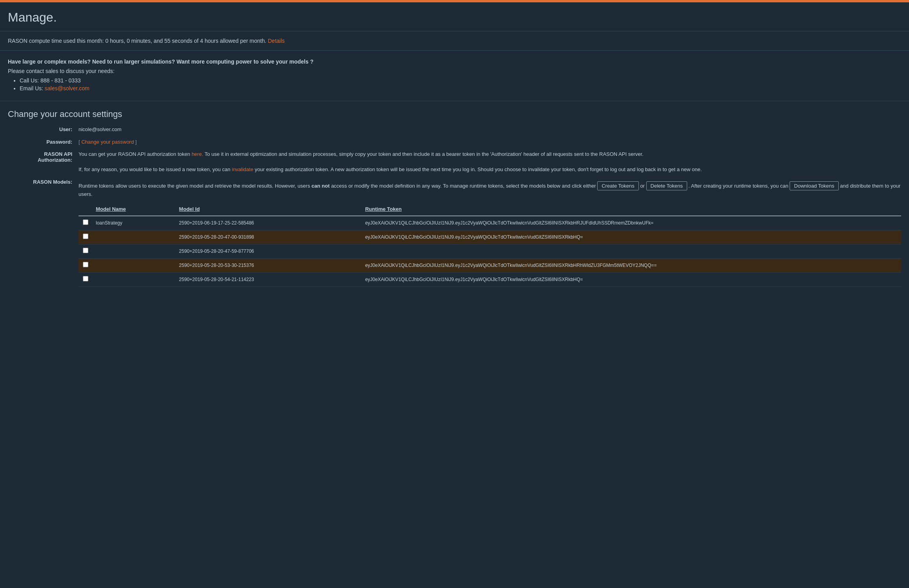  What do you see at coordinates (667, 186) in the screenshot?
I see `delete-tokens-button: Delete Tokens` at bounding box center [667, 186].